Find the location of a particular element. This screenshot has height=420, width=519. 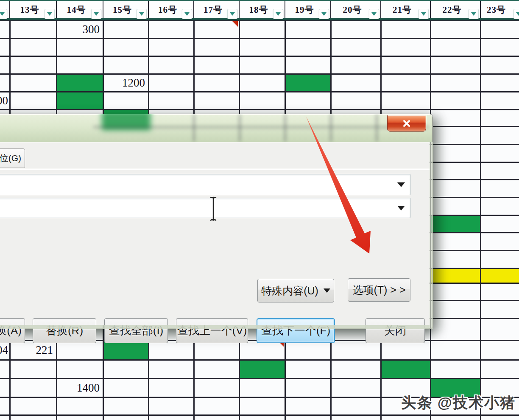

close-icon is located at coordinates (407, 123).